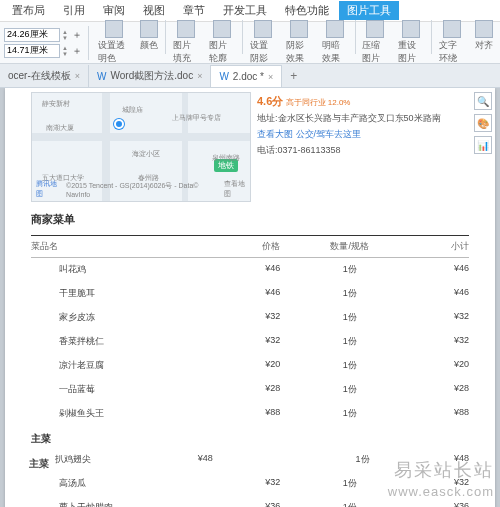 The width and height of the screenshot is (500, 507). What do you see at coordinates (250, 270) in the screenshot?
I see `table-row: 叫花鸡¥461份¥46` at bounding box center [250, 270].